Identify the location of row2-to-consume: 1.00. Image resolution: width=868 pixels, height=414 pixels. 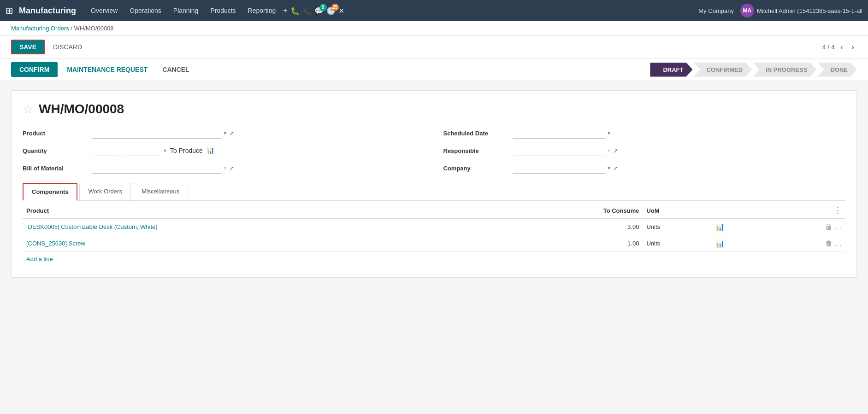
(572, 244).